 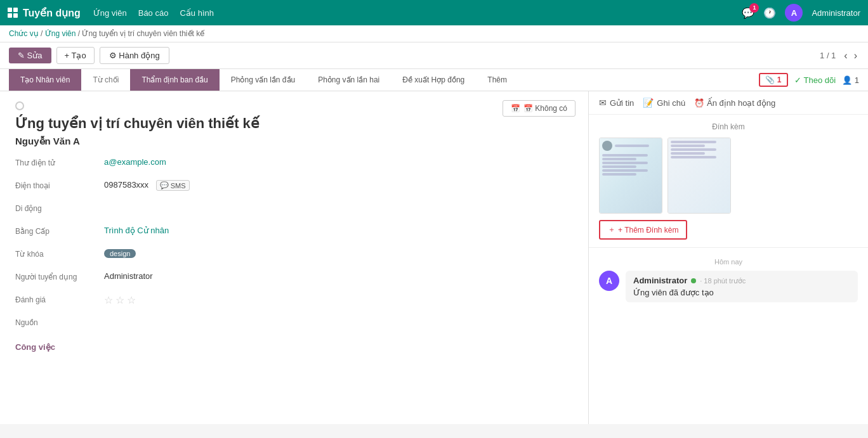 I want to click on breadcrumb-chuc-vu: Chức vụ, so click(x=24, y=34).